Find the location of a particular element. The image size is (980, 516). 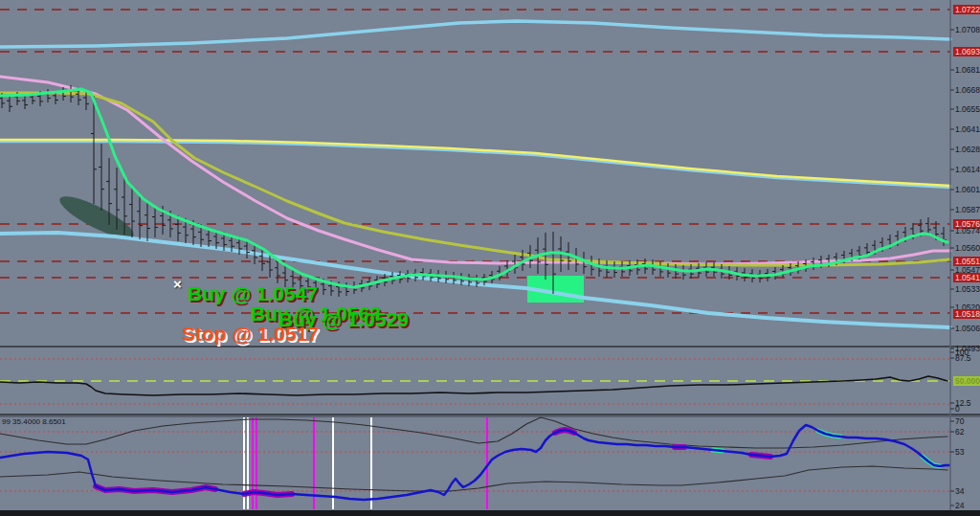

price-label: 53 is located at coordinates (959, 452).